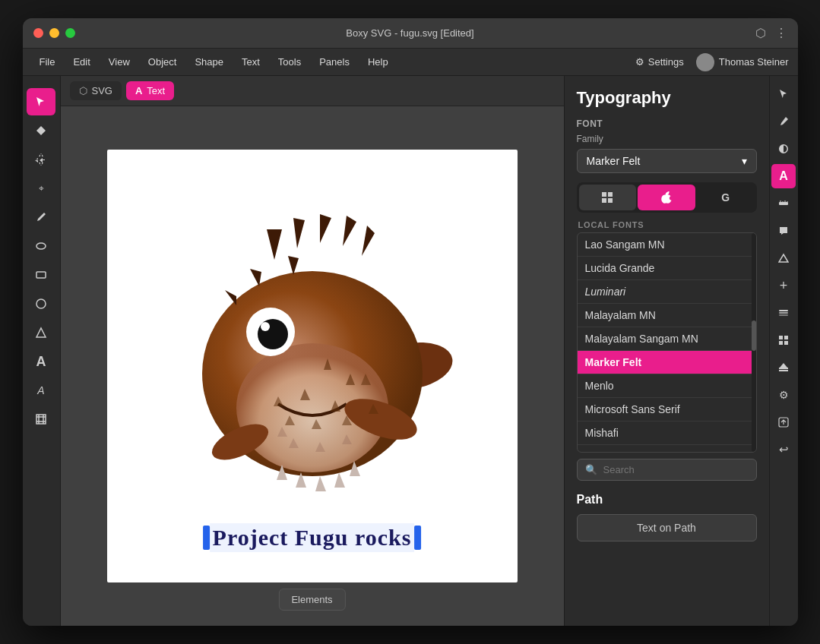 This screenshot has width=820, height=644. I want to click on right-icon-export, so click(784, 422).